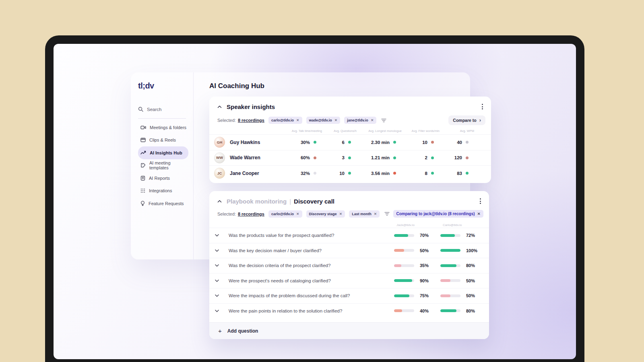  Describe the element at coordinates (143, 191) in the screenshot. I see `grid-dots-icon` at that location.